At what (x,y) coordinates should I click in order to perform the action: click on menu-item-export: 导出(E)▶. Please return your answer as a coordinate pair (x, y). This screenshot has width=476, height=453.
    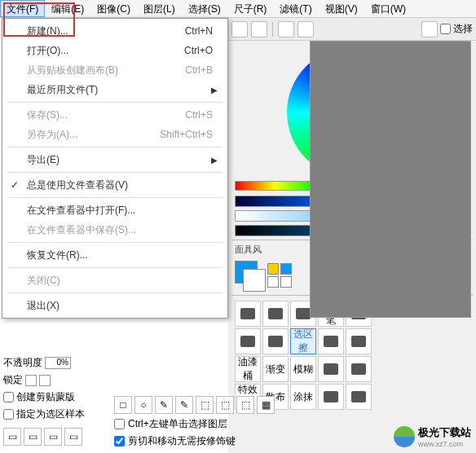
    Looking at the image, I should click on (115, 160).